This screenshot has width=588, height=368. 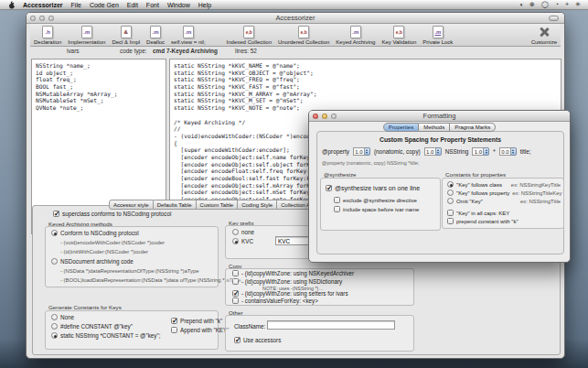 I want to click on spotlight-icon: +, so click(x=567, y=5).